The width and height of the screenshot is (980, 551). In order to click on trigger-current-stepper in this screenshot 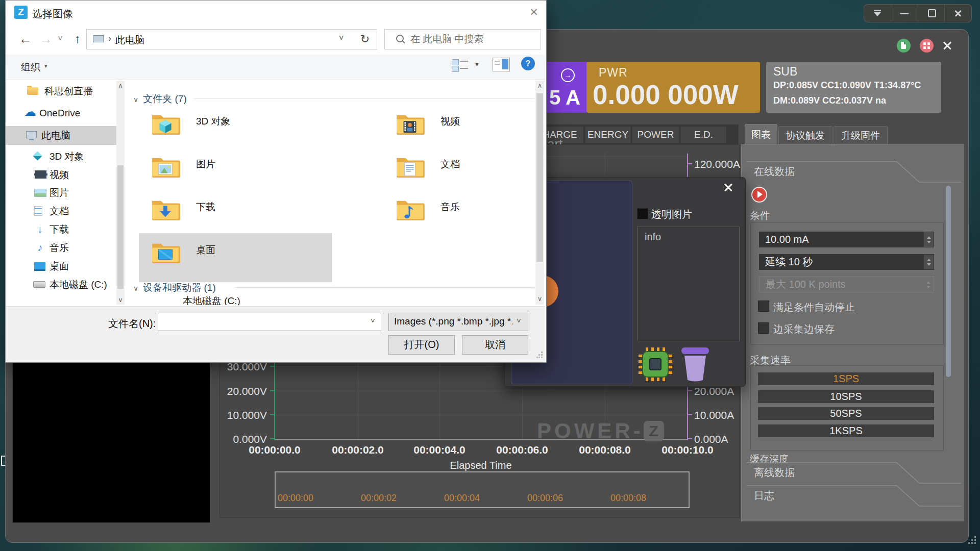, I will do `click(929, 240)`.